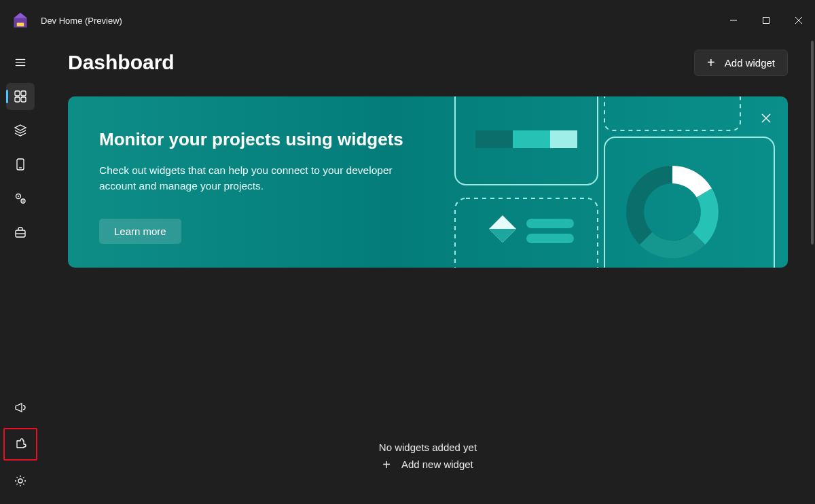 The image size is (815, 504). What do you see at coordinates (20, 481) in the screenshot?
I see `settings-icon` at bounding box center [20, 481].